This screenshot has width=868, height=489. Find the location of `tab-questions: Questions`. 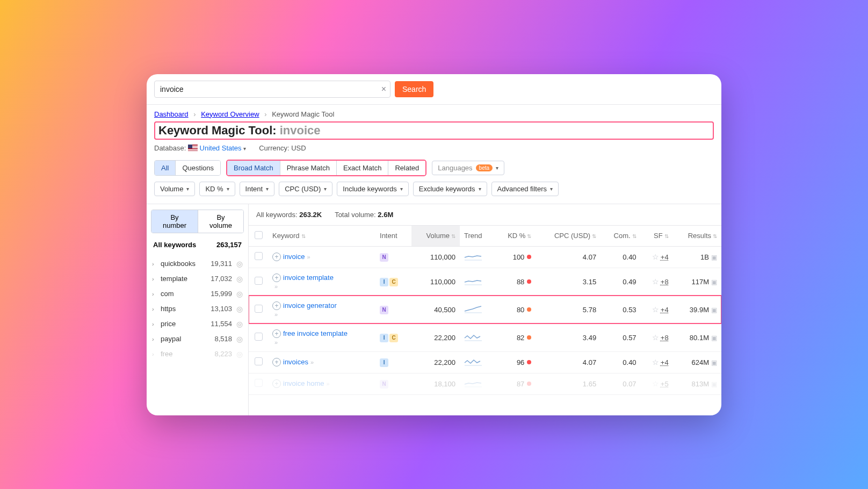

tab-questions: Questions is located at coordinates (198, 168).